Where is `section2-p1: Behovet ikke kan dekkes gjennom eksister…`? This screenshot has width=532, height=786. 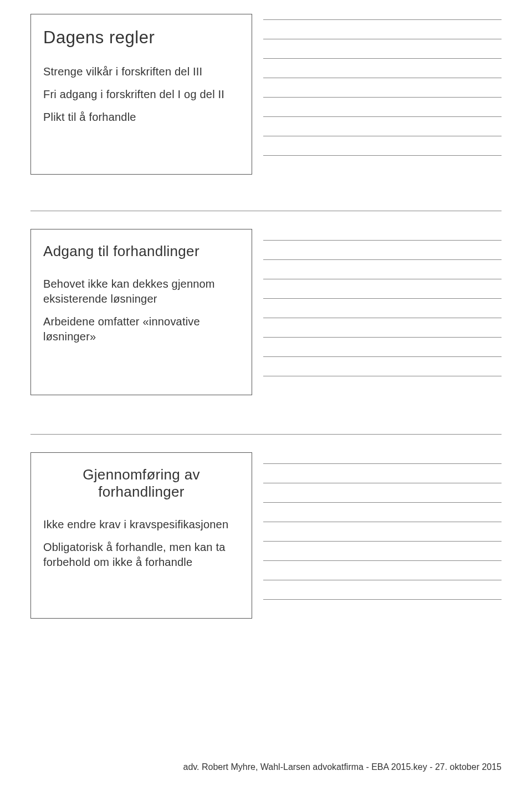 section2-p1: Behovet ikke kan dekkes gjennom eksister… is located at coordinates (141, 292).